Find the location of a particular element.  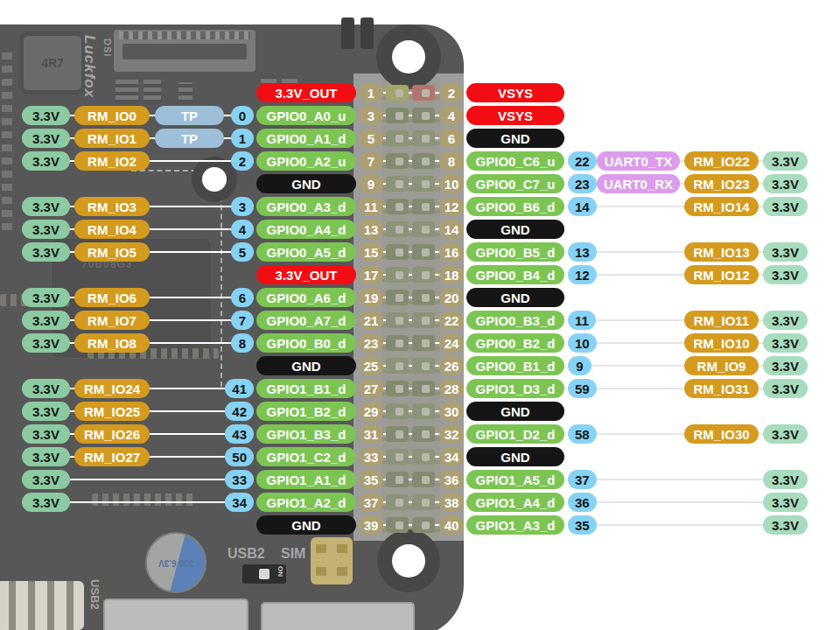

pill-gpio-number-right: 23 is located at coordinates (583, 184).